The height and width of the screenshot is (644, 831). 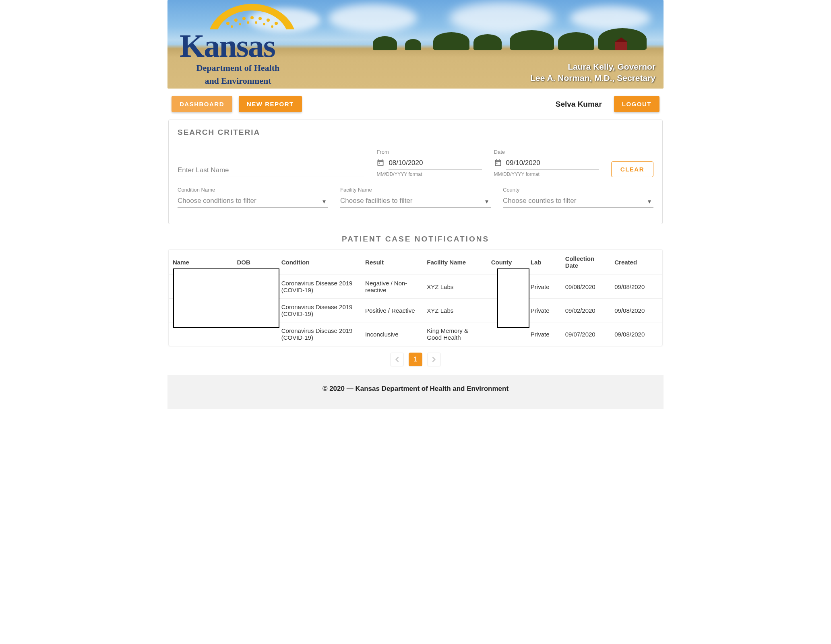 What do you see at coordinates (593, 67) in the screenshot?
I see `governor-line: Laura Kelly, Governor` at bounding box center [593, 67].